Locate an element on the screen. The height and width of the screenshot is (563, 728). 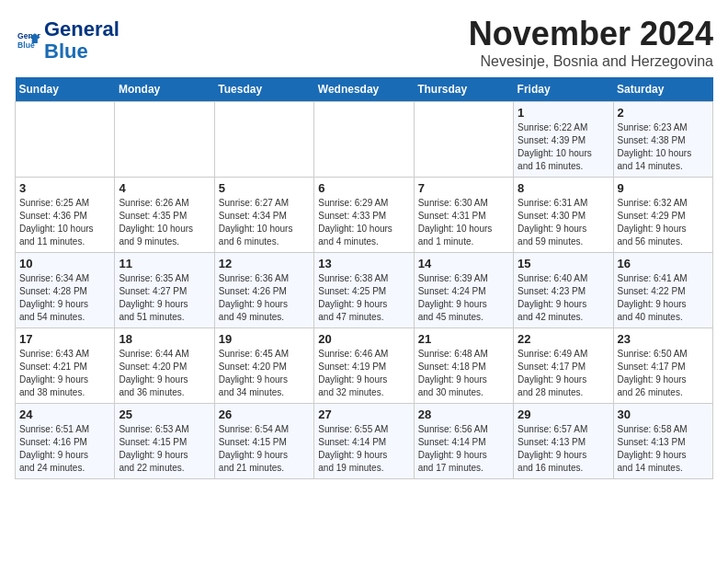
calendar-cell: 12Sunrise: 6:36 AMSunset: 4:26 PMDayligh… is located at coordinates (264, 291).